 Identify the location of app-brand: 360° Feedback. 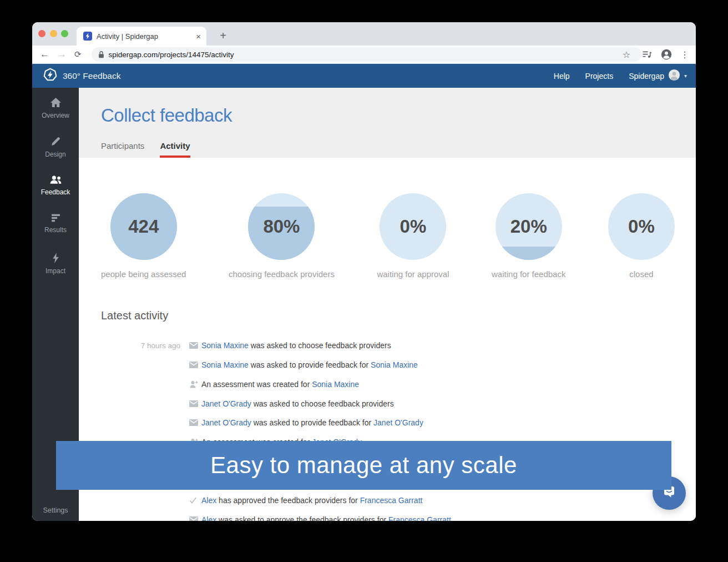
(82, 76).